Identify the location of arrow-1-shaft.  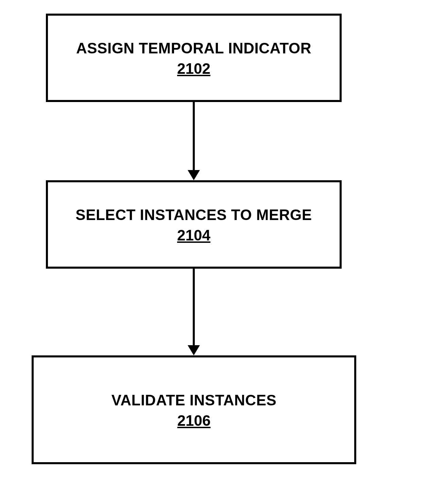
(194, 136).